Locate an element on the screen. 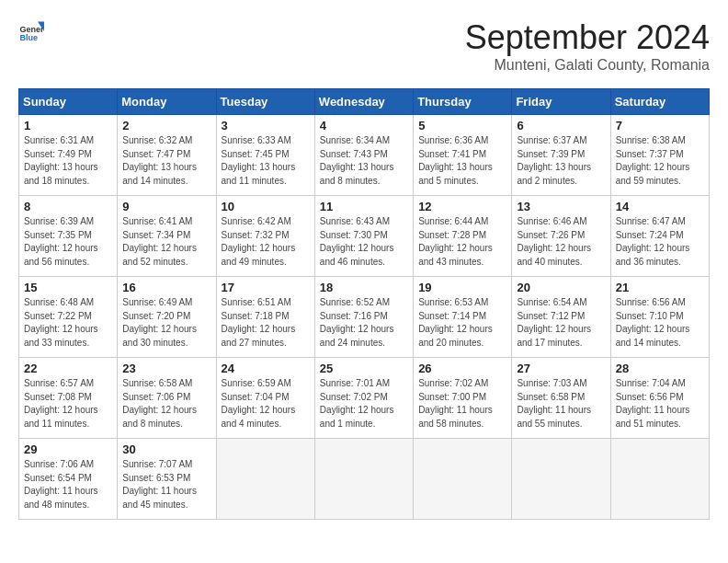  day-info: Sunrise: 6:31 AMSunset: 7:49 PMDaylight:… is located at coordinates (68, 161).